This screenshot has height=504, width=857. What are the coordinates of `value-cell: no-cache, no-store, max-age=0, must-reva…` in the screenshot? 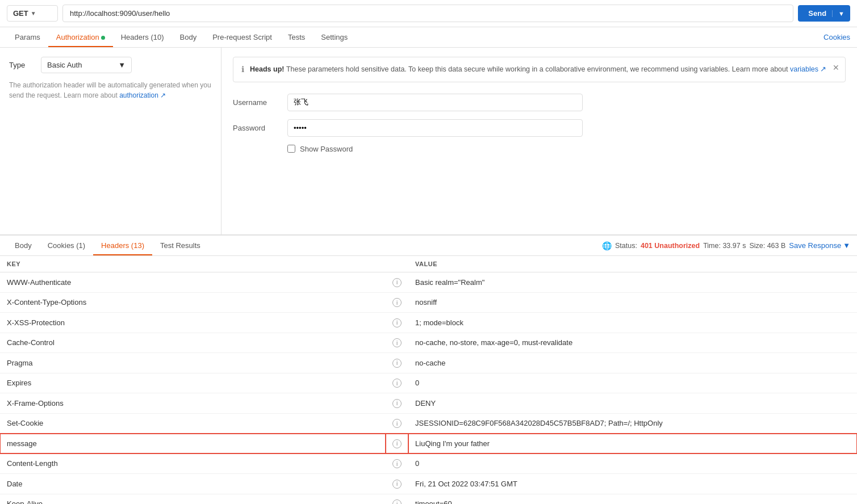 It's located at (633, 343).